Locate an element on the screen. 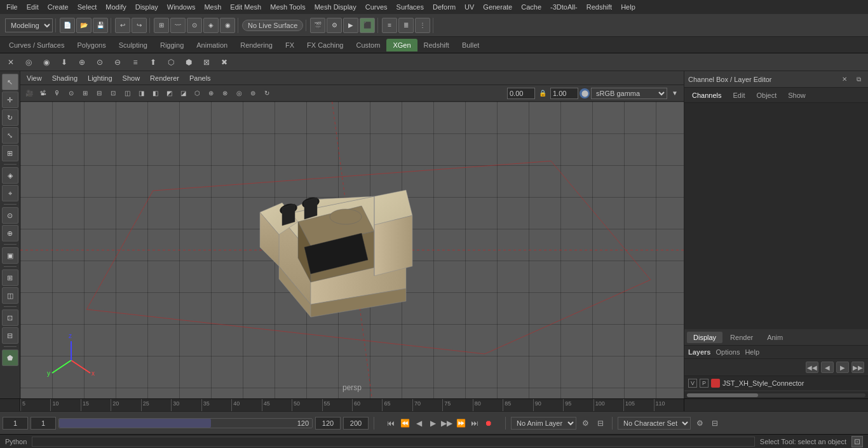  xgen-icon-7: ⊖ is located at coordinates (118, 62).